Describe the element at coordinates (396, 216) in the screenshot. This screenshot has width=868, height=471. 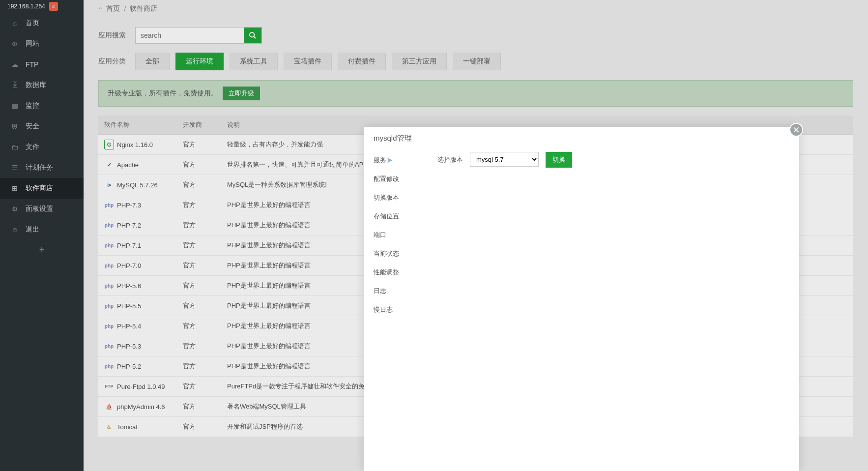
I see `modal-tab-3: 存储位置` at that location.